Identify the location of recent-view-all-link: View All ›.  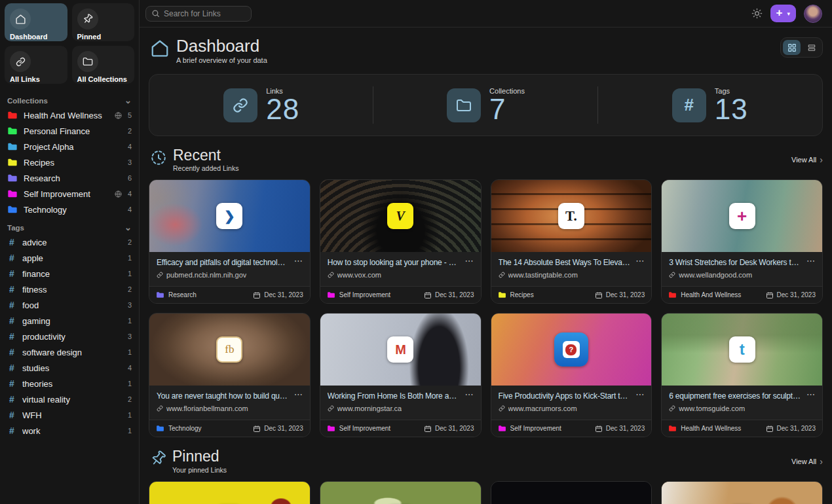
(807, 160).